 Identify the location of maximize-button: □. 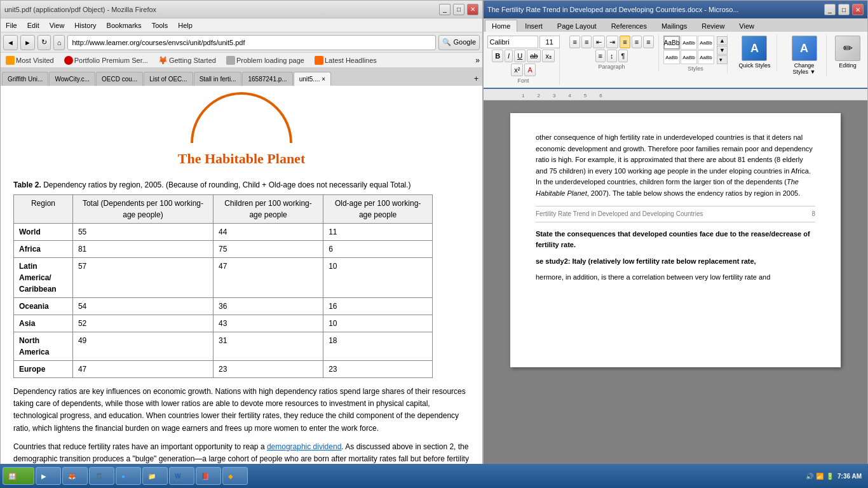
(459, 10).